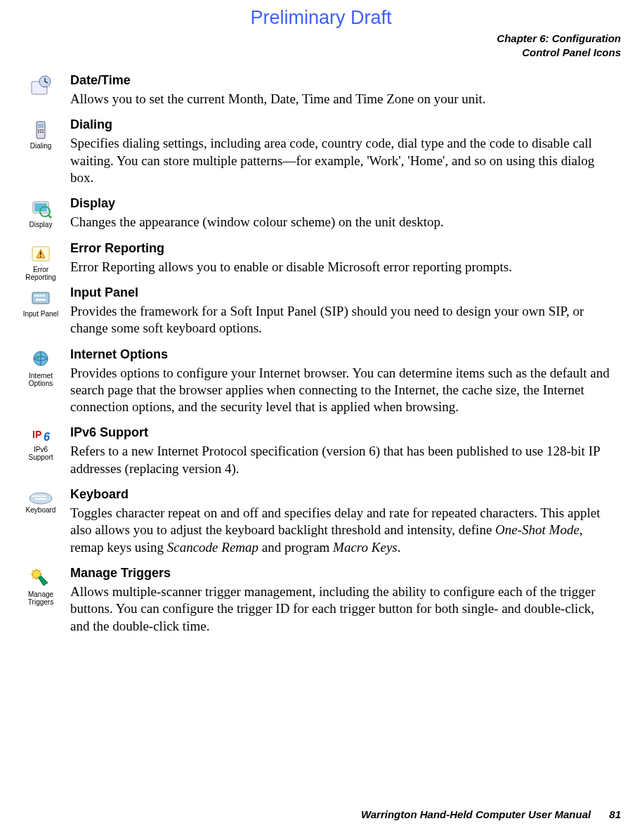 This screenshot has width=642, height=840. I want to click on entry-title: IPv6 Support, so click(342, 433).